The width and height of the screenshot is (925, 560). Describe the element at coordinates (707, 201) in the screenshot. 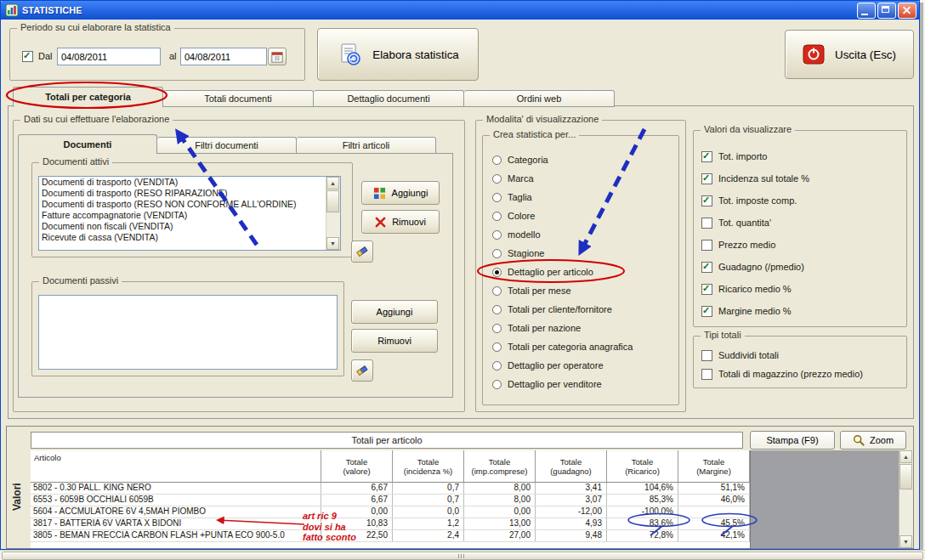

I see `checkbox-icon` at that location.